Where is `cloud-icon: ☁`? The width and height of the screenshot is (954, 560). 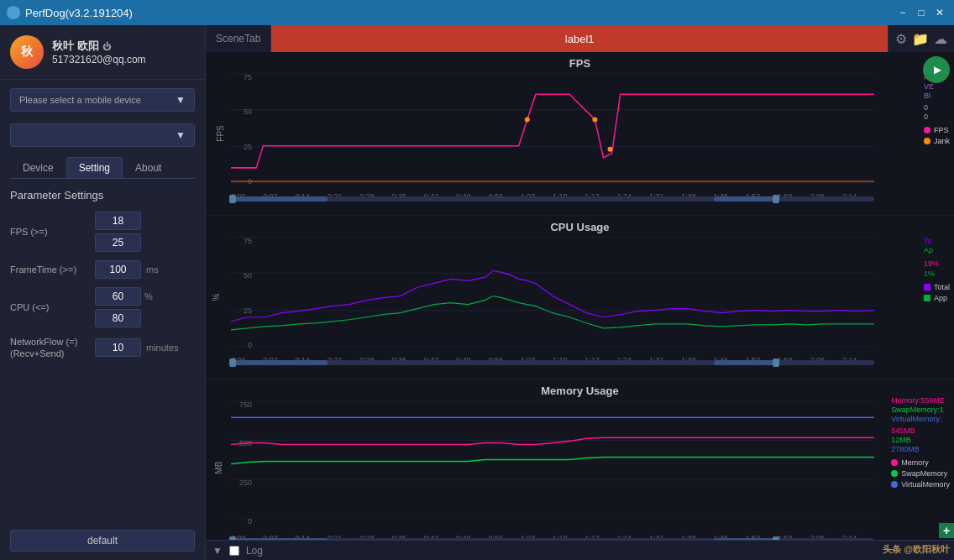
cloud-icon: ☁ is located at coordinates (941, 39).